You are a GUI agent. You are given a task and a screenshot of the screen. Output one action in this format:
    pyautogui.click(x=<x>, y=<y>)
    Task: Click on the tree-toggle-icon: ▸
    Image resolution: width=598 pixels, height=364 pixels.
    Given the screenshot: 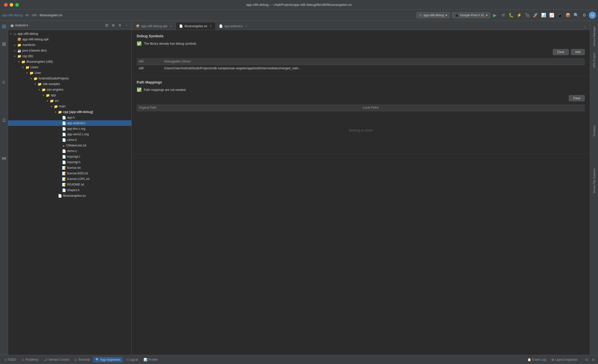 What is the action you would take?
    pyautogui.click(x=16, y=45)
    